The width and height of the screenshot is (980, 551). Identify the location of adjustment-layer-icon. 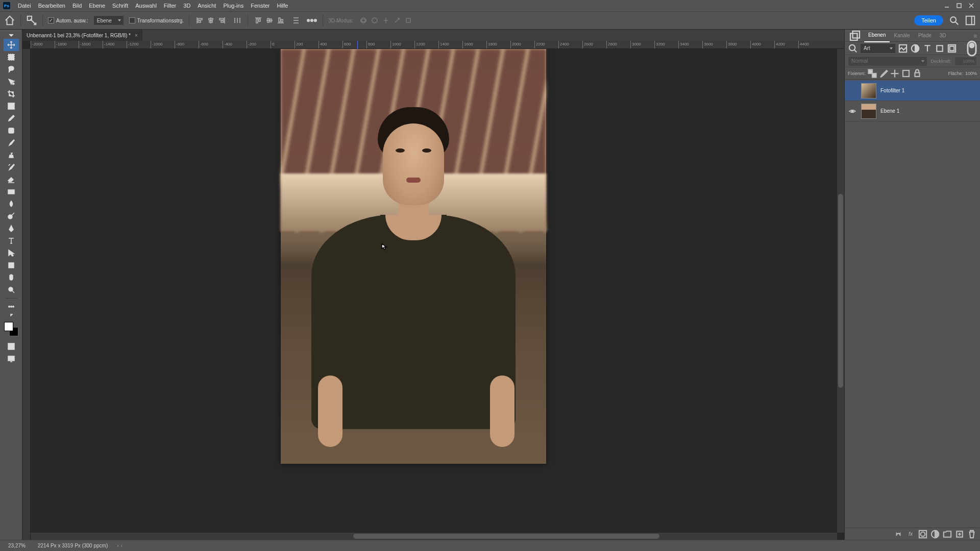
(935, 534).